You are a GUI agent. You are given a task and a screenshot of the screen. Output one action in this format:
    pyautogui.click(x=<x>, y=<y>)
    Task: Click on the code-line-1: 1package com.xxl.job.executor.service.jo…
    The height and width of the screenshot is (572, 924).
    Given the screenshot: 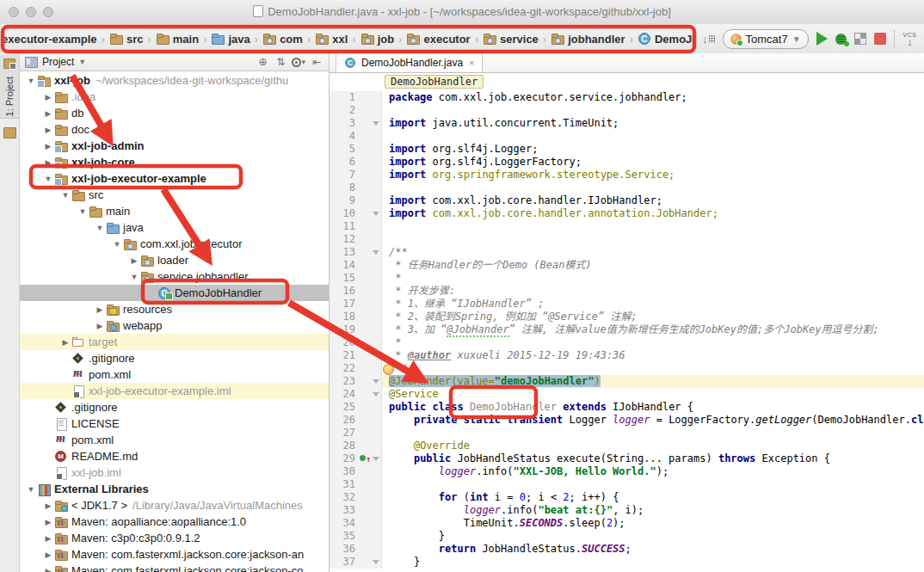 What is the action you would take?
    pyautogui.click(x=626, y=98)
    